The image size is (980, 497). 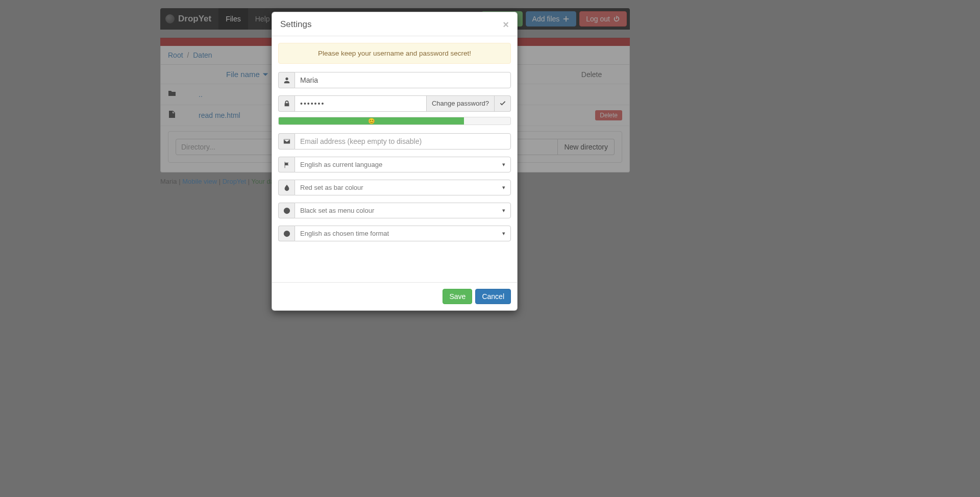 I want to click on language-group: English as current language, so click(x=395, y=164).